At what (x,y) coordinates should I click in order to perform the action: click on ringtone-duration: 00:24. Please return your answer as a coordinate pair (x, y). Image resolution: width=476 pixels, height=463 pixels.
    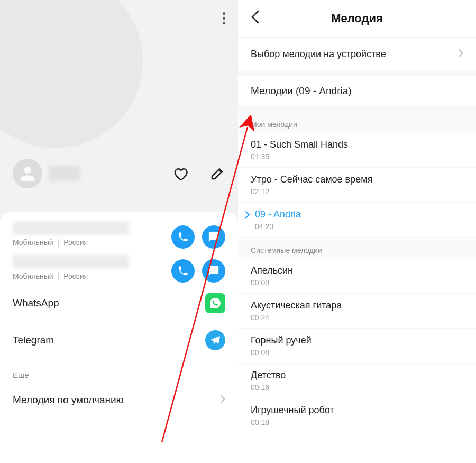
    Looking at the image, I should click on (357, 317).